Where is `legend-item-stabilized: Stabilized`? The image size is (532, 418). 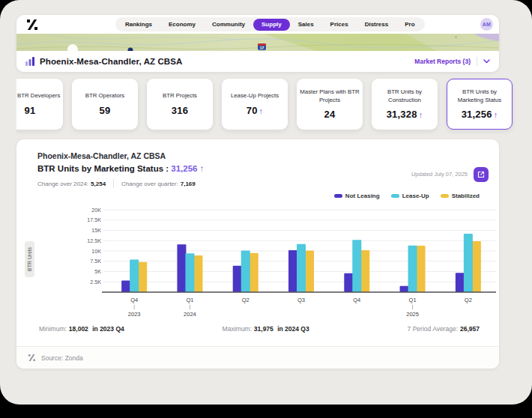
legend-item-stabilized: Stabilized is located at coordinates (460, 196).